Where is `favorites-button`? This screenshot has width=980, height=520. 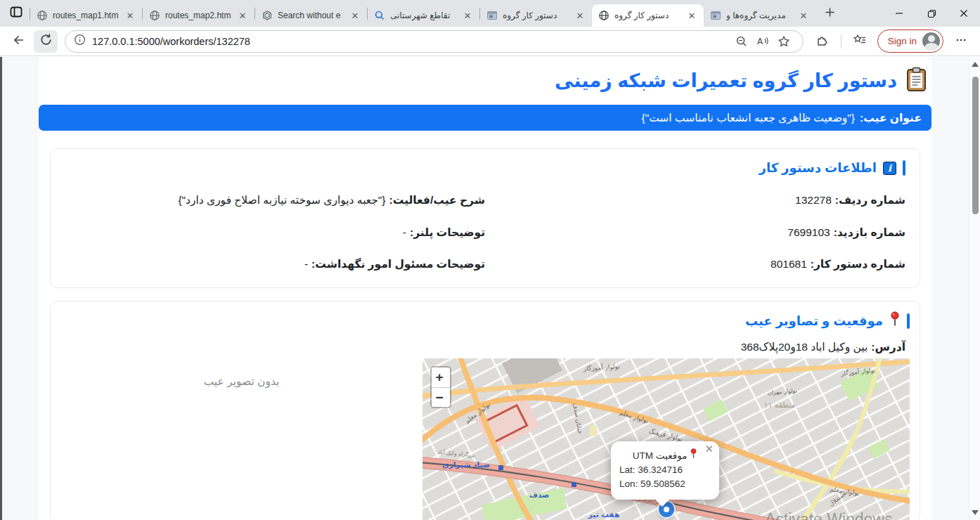 favorites-button is located at coordinates (860, 41).